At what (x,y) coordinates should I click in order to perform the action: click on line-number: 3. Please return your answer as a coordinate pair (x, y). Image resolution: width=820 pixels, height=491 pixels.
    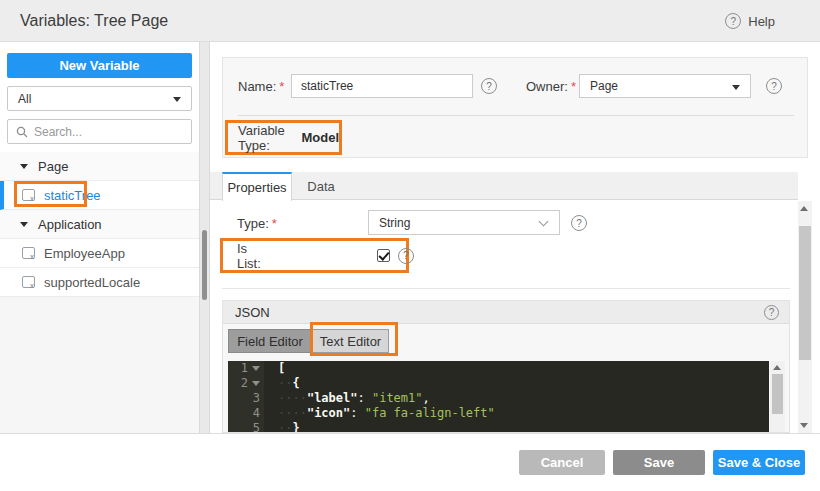
    Looking at the image, I should click on (246, 398).